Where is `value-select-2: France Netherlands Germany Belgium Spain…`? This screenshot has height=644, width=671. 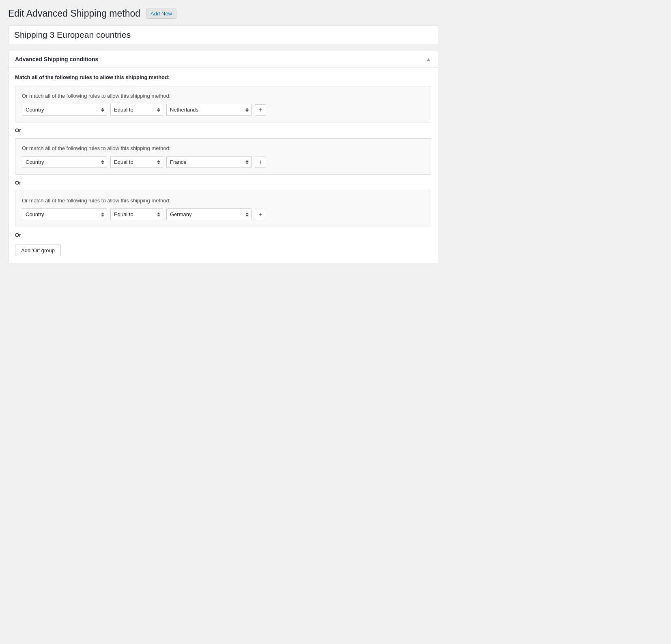 value-select-2: France Netherlands Germany Belgium Spain… is located at coordinates (209, 162).